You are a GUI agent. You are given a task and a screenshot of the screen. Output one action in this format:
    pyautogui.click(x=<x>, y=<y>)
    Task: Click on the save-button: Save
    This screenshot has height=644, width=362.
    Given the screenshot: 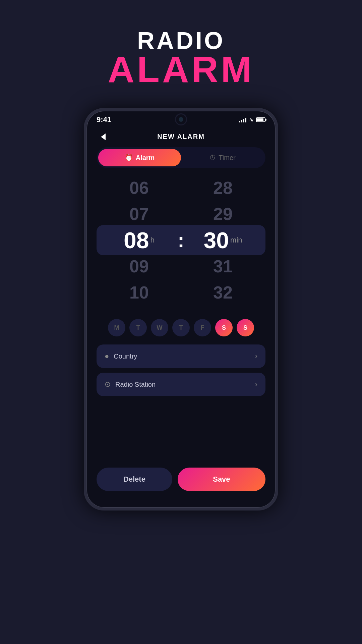 What is the action you would take?
    pyautogui.click(x=222, y=479)
    